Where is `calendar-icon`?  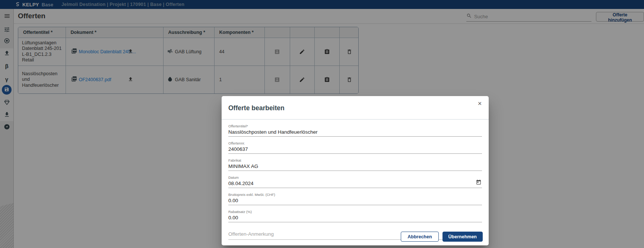
calendar-icon is located at coordinates (479, 182).